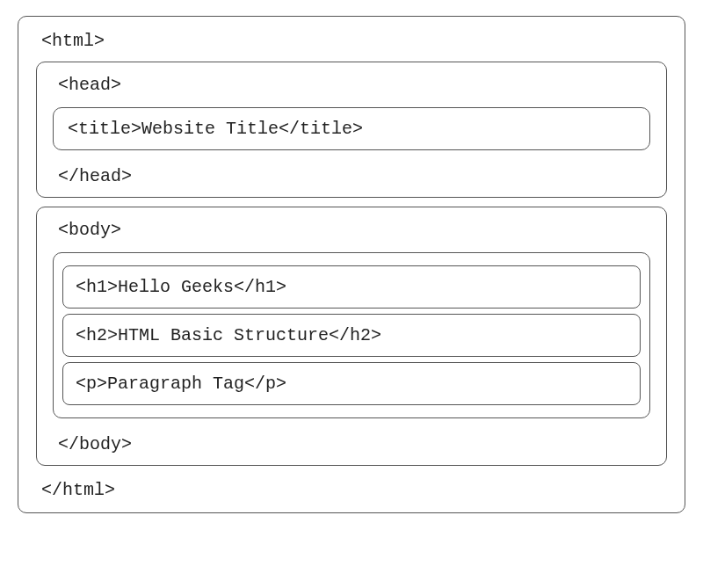  I want to click on h1-box: <h1>Hello Geeks</h1>, so click(352, 287).